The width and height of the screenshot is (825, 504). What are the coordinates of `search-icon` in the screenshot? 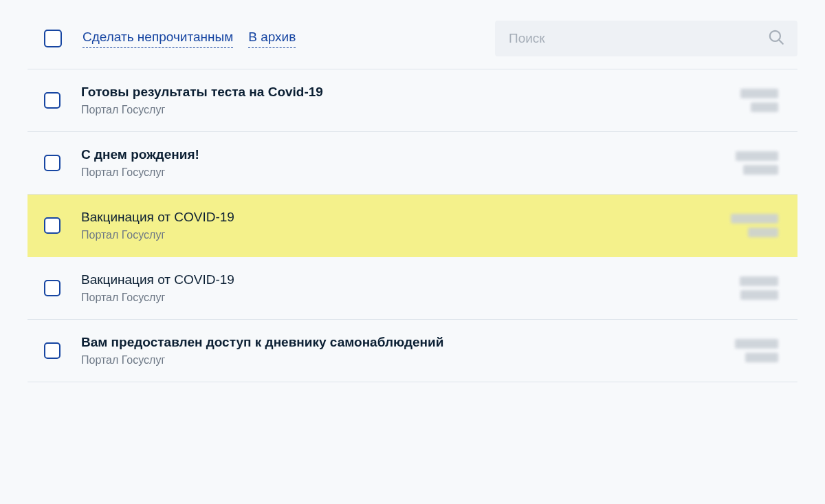 It's located at (776, 39).